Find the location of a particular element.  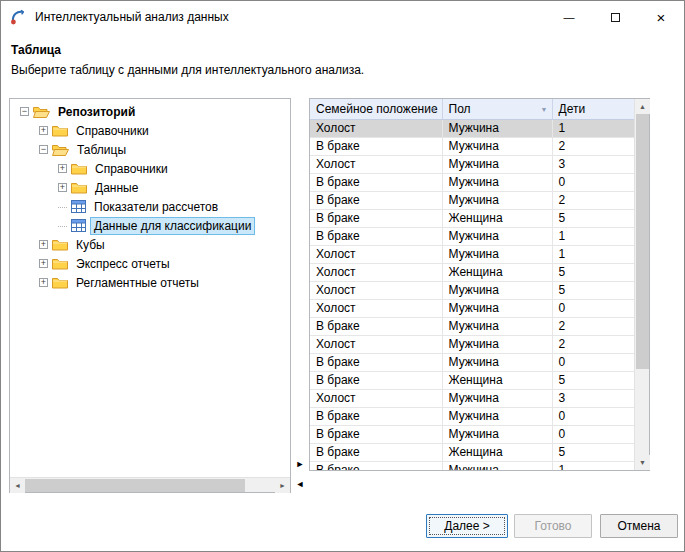

scroll-left-icon: ◄ is located at coordinates (18, 486).